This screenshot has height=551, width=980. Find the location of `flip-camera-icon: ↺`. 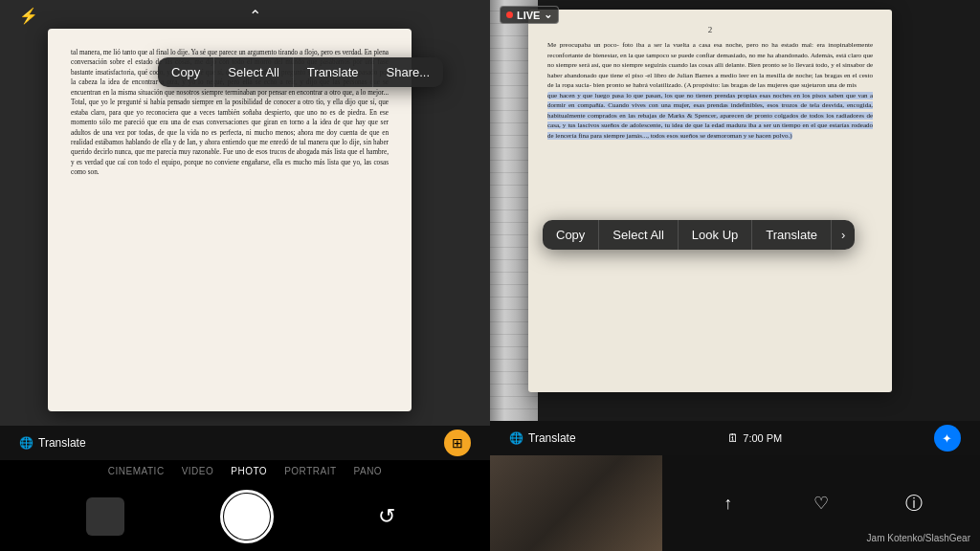

flip-camera-icon: ↺ is located at coordinates (387, 517).